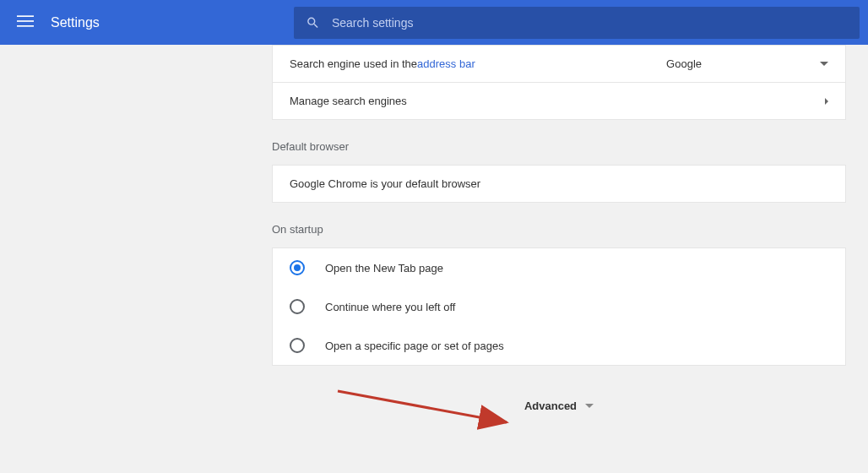  I want to click on search-engine-row: Search engine used in the address bar Go…, so click(559, 64).